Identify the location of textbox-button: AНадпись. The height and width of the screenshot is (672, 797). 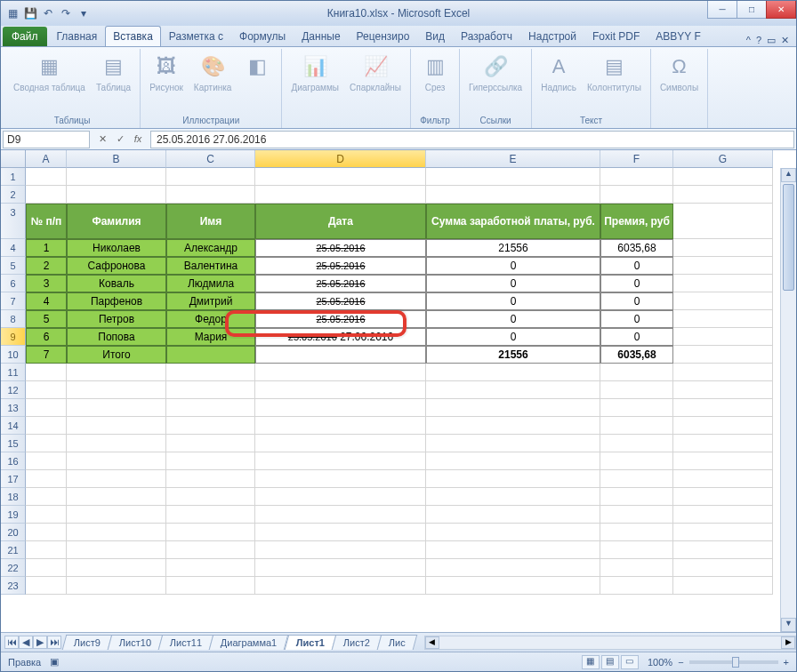
(559, 73).